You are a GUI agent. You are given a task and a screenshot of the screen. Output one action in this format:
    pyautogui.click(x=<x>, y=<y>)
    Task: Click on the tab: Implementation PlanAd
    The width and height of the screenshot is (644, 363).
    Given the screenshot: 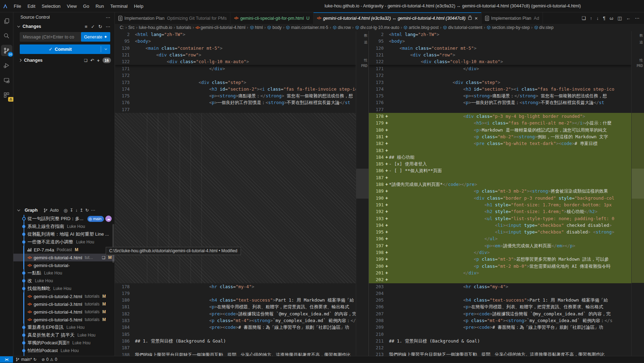 What is the action you would take?
    pyautogui.click(x=512, y=18)
    